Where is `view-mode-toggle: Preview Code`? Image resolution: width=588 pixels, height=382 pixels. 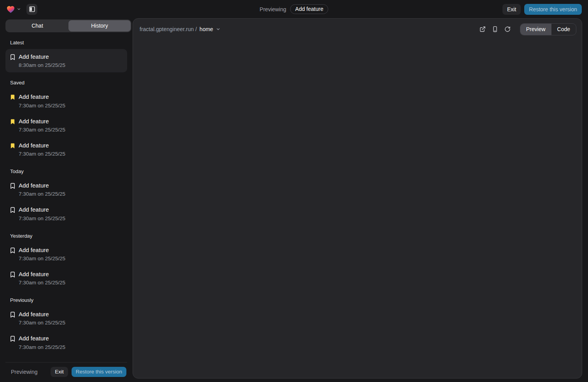 view-mode-toggle: Preview Code is located at coordinates (548, 30).